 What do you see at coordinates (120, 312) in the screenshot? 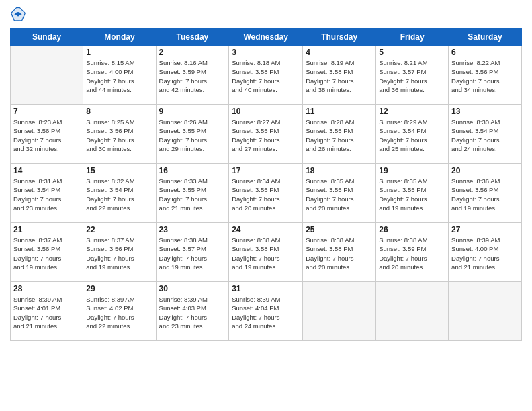
I see `calendar-cell: 29Sunrise: 8:39 AM Sunset: 4:02 PM Dayli…` at bounding box center [120, 312].